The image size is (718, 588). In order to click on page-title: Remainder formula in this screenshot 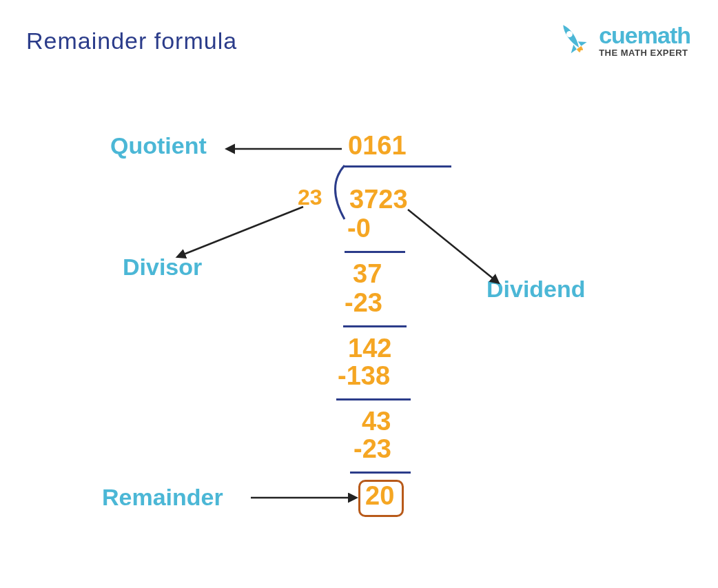, I will do `click(132, 41)`.